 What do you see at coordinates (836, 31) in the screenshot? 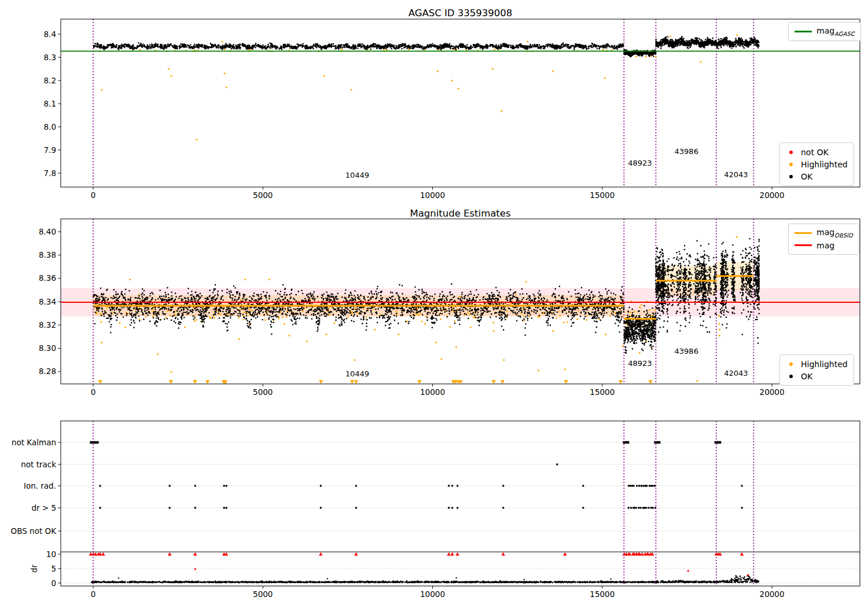
I see `legend-mag-agasc-label: magAGASC` at bounding box center [836, 31].